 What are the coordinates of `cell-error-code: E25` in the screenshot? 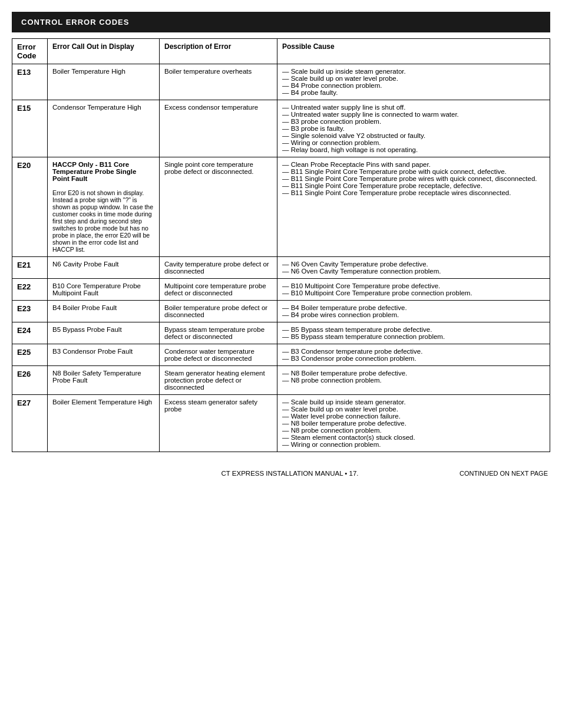 It's located at (30, 355).